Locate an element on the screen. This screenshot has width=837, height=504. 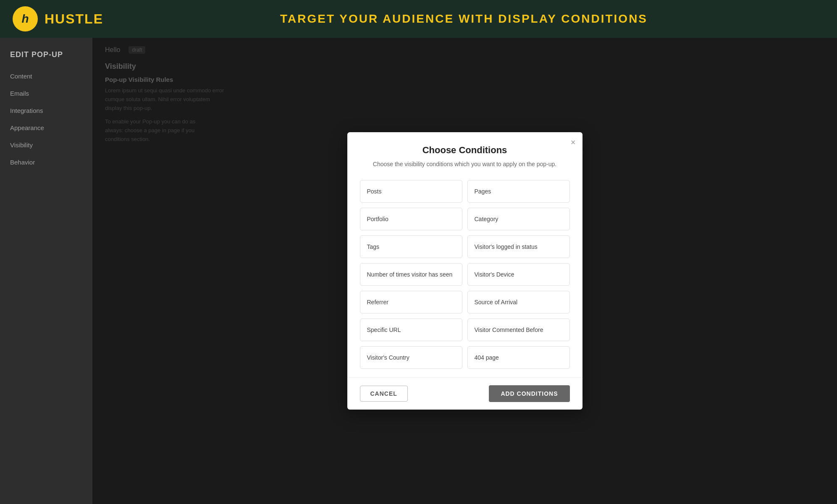
condition-posts: Posts is located at coordinates (411, 191).